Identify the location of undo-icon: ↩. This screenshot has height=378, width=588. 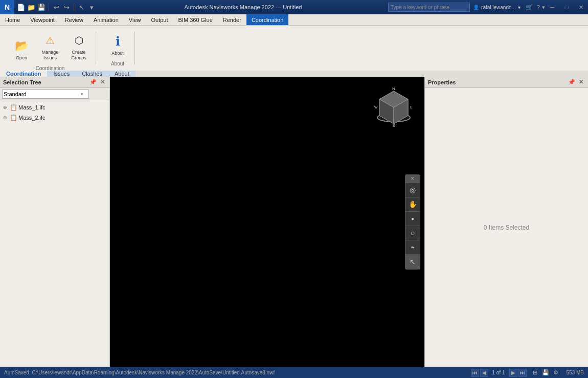
(56, 7).